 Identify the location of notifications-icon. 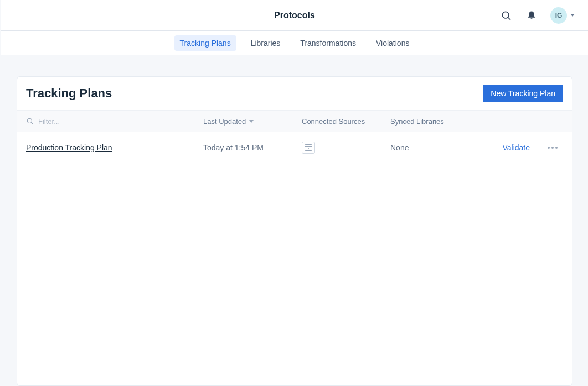
(532, 15).